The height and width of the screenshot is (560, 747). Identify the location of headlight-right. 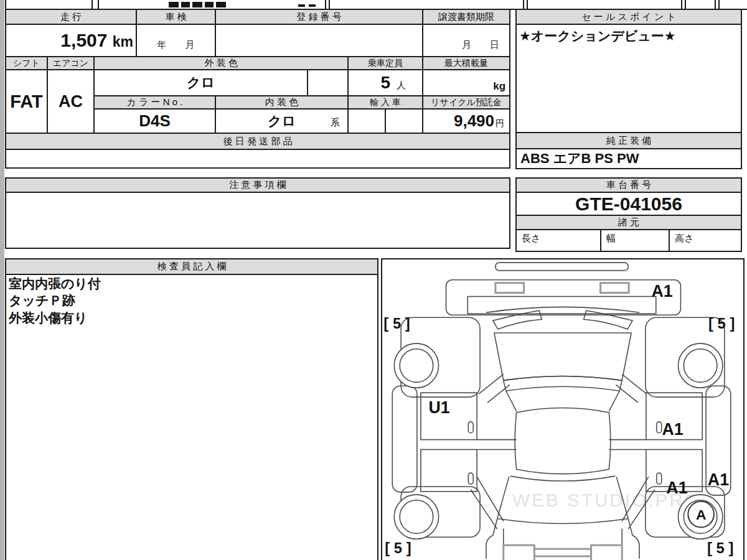
(614, 288).